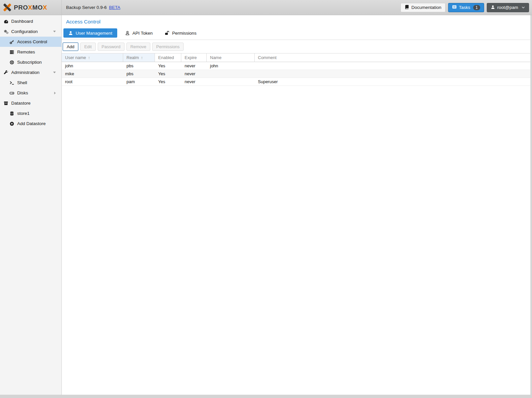 The width and height of the screenshot is (532, 398). Describe the element at coordinates (466, 8) in the screenshot. I see `tasks-button: Tasks 1` at that location.